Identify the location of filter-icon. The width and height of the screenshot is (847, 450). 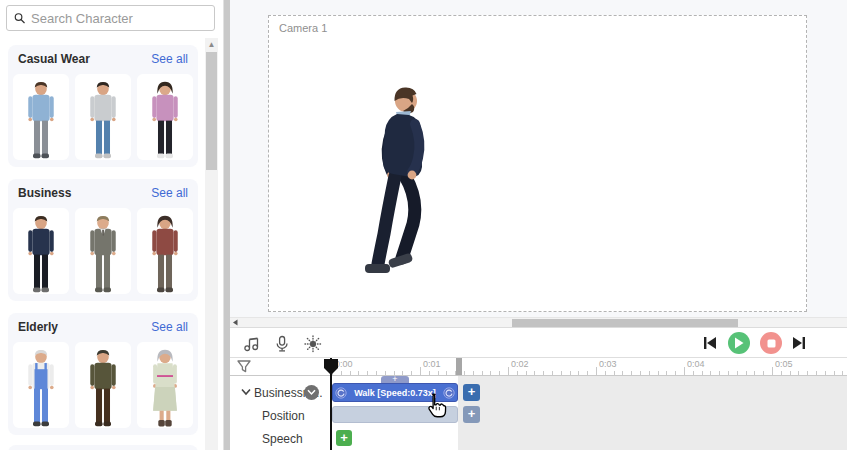
(244, 367).